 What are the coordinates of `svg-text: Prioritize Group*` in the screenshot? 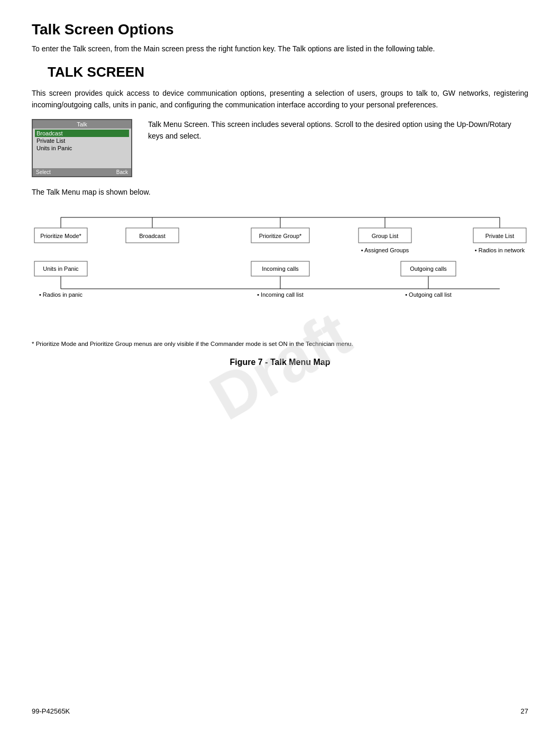 It's located at (280, 236).